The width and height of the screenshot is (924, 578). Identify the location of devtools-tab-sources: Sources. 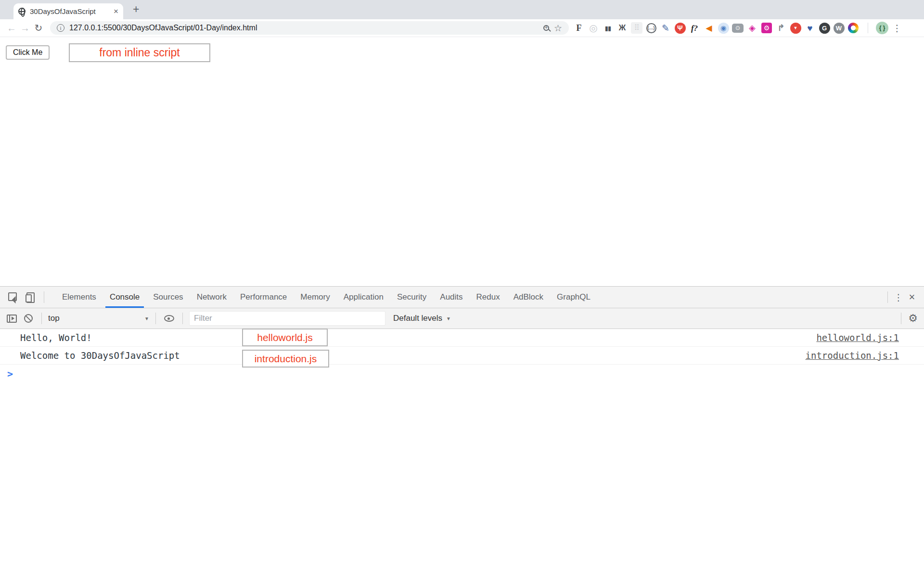
(168, 297).